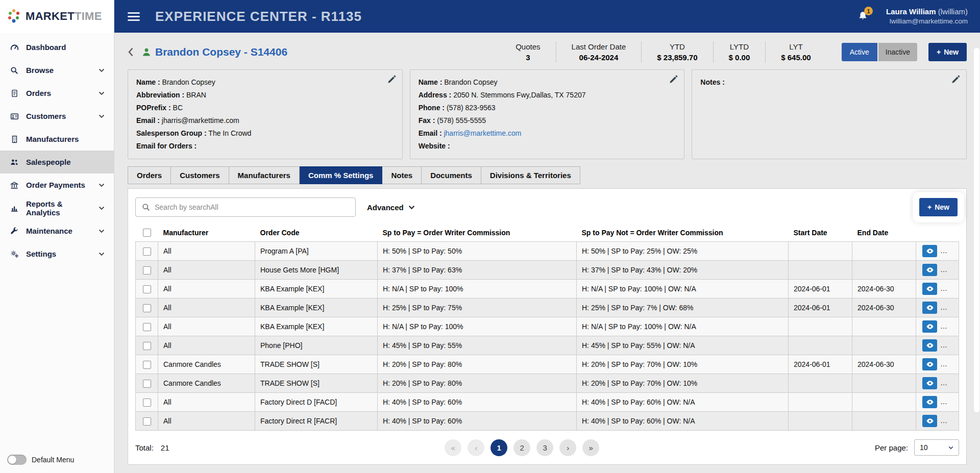 The height and width of the screenshot is (473, 980). Describe the element at coordinates (948, 251) in the screenshot. I see `trash-icon` at that location.